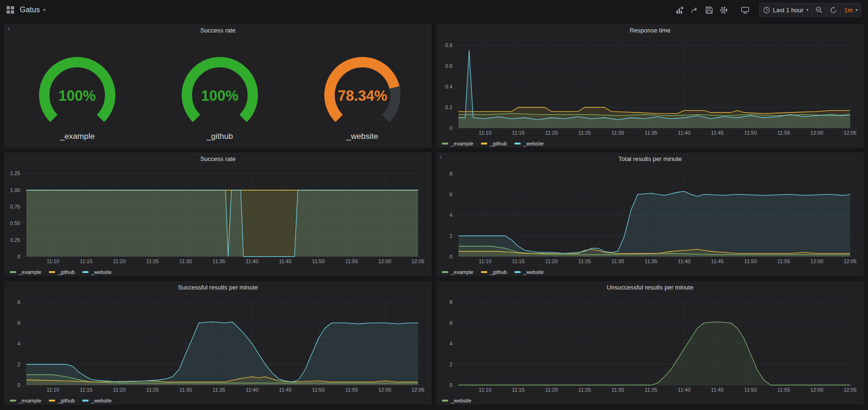 The width and height of the screenshot is (868, 410). What do you see at coordinates (811, 10) in the screenshot?
I see `time-controls: Last 1 hour ▾ 1m ▾` at bounding box center [811, 10].